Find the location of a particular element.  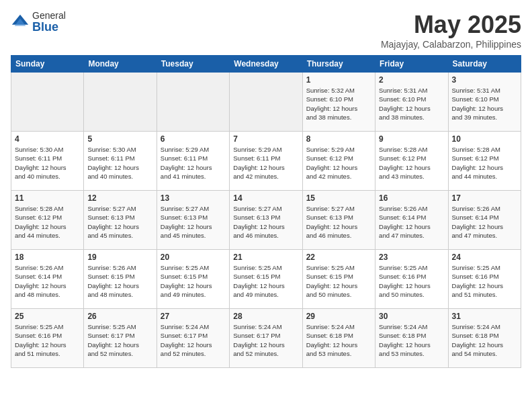

day-number: 8 is located at coordinates (339, 139).